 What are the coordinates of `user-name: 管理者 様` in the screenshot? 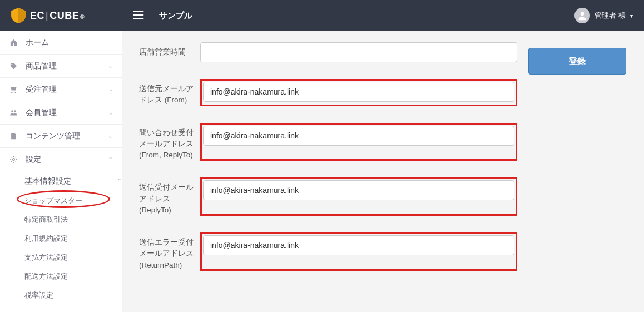 It's located at (610, 16).